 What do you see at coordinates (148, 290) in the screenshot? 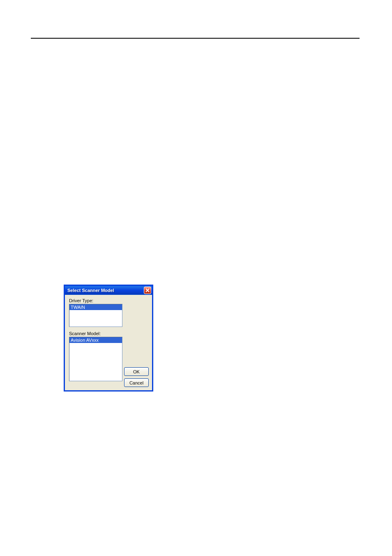
I see `close-button` at bounding box center [148, 290].